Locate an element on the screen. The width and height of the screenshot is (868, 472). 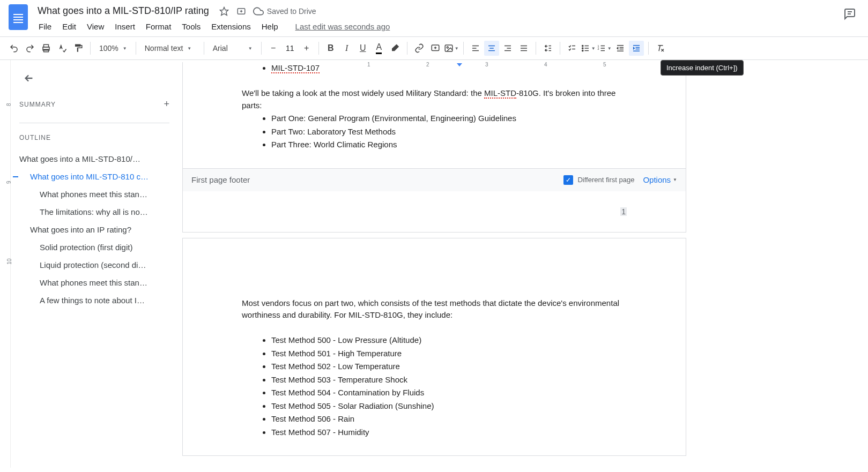
menu-insert: Insert is located at coordinates (125, 27).